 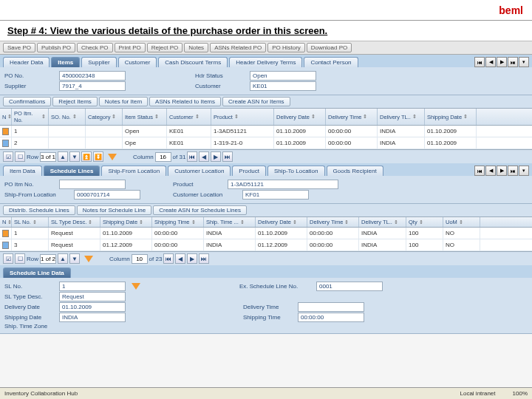 I want to click on table-row: 3Request01.12.200900:00:00INDIA01.12.200…, so click(x=266, y=245).